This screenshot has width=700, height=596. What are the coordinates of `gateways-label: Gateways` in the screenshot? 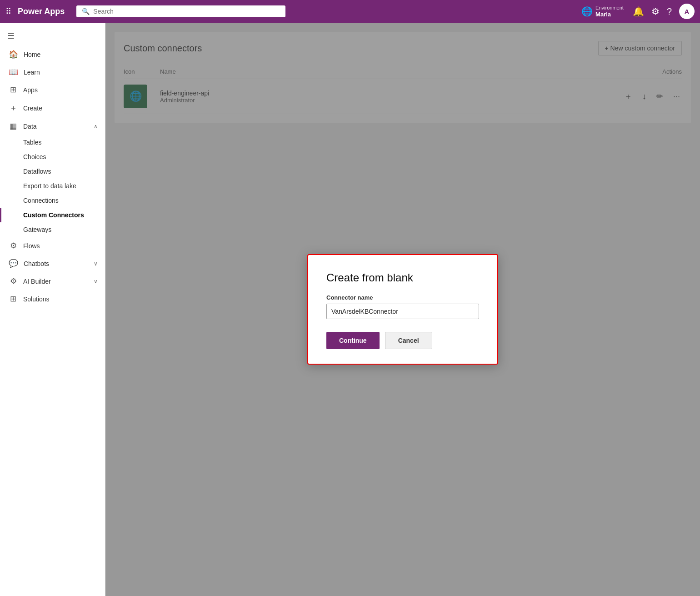 It's located at (37, 230).